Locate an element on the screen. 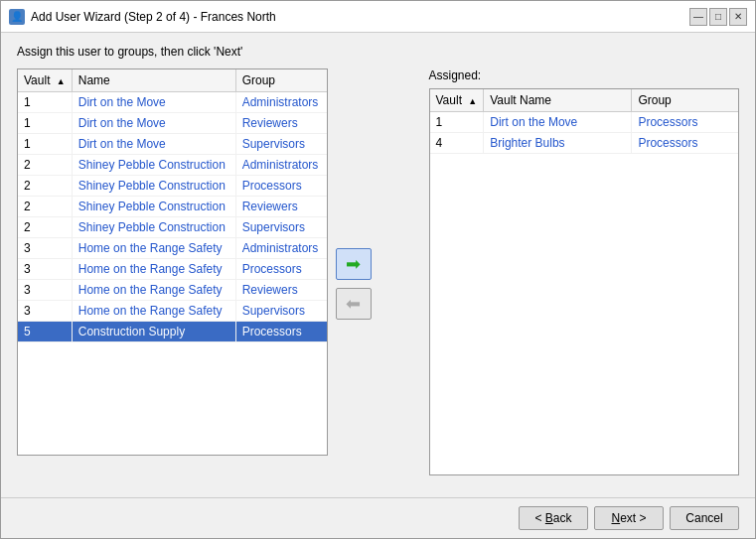 The width and height of the screenshot is (756, 539). assigned-group-header: Group is located at coordinates (685, 101).